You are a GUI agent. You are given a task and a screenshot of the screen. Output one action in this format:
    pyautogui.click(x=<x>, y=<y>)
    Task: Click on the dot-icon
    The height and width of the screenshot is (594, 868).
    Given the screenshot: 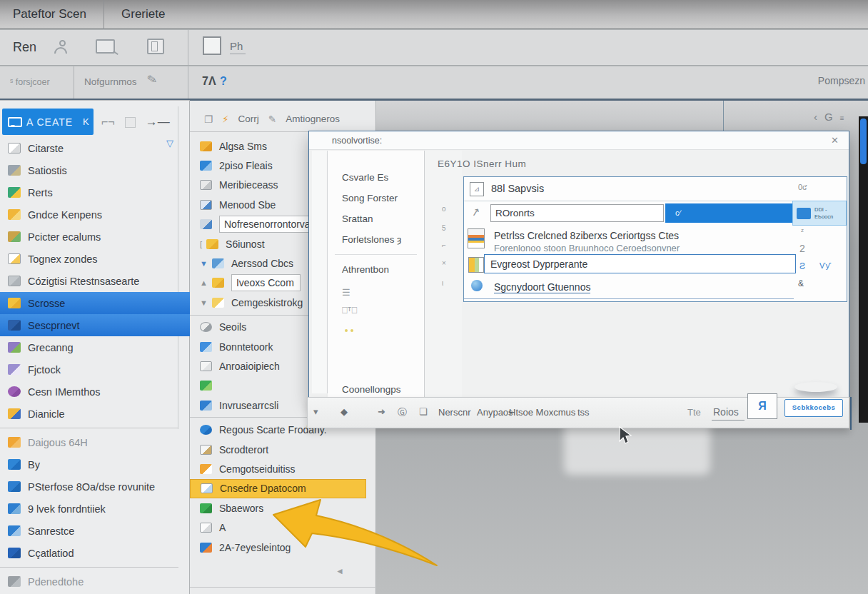 What is the action you would take?
    pyautogui.click(x=14, y=391)
    